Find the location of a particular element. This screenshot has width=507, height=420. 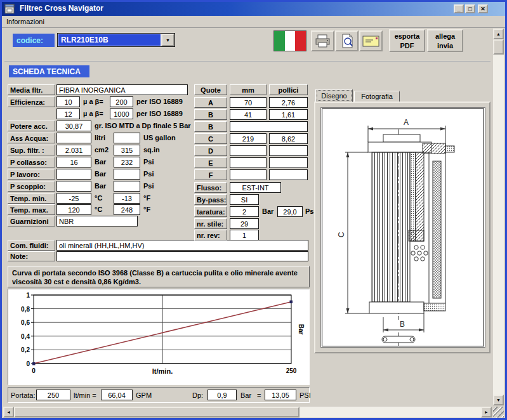

tab-disegno: Disegno is located at coordinates (334, 95).